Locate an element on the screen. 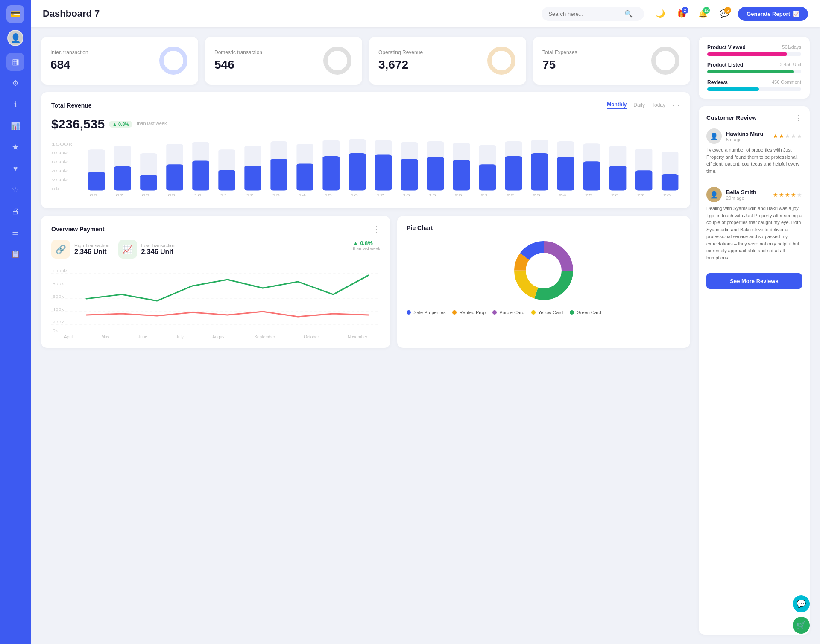 This screenshot has height=644, width=820. low-transaction-icon: 📈 is located at coordinates (128, 249).